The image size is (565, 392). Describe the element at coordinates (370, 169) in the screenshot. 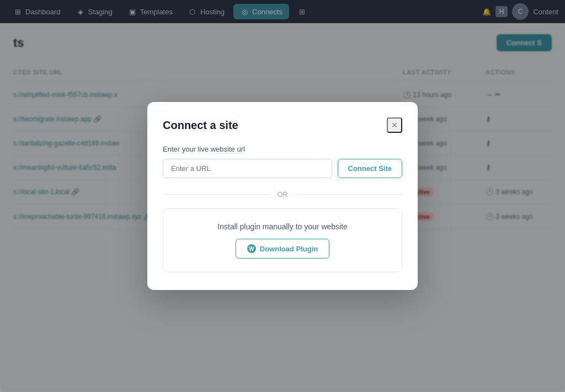

I see `connect-site-button: Connect Site` at that location.